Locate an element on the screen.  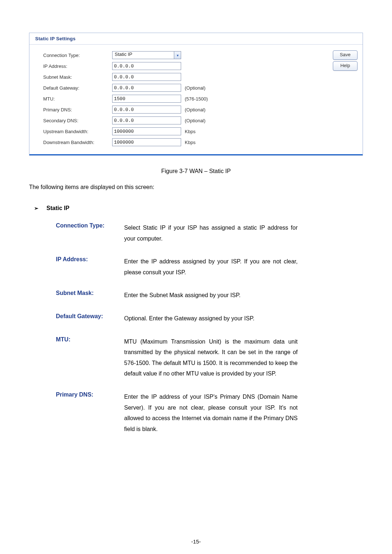
ip-address-input is located at coordinates (147, 66).